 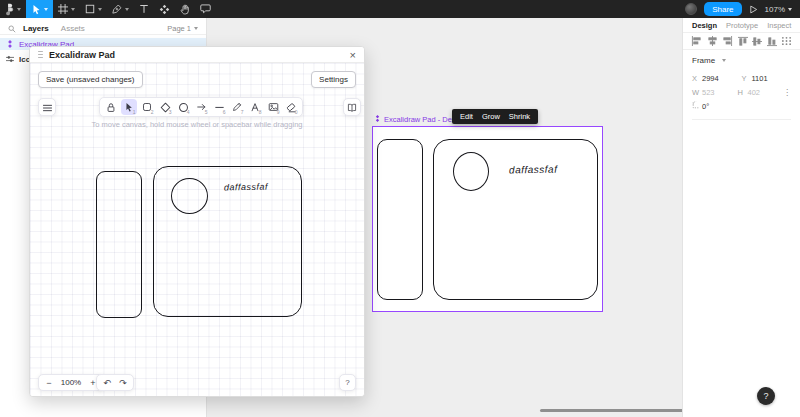 What do you see at coordinates (49, 383) in the screenshot?
I see `zoom-out-button: −` at bounding box center [49, 383].